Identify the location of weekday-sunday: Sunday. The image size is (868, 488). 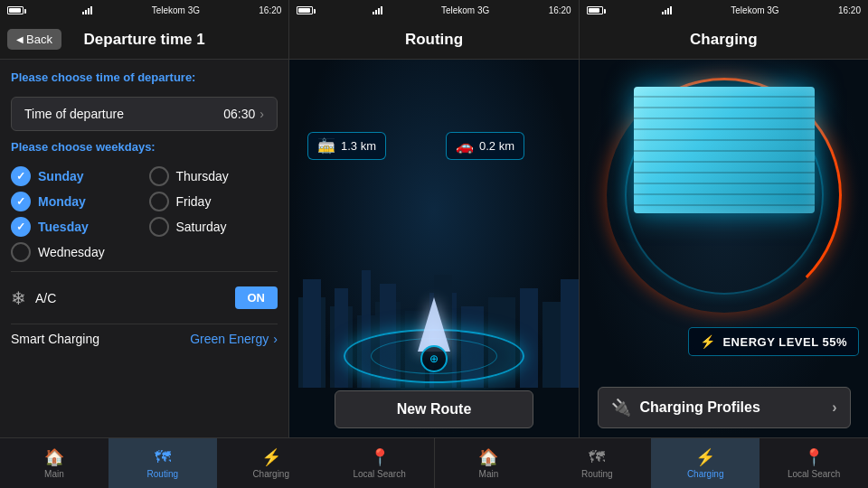
(76, 176).